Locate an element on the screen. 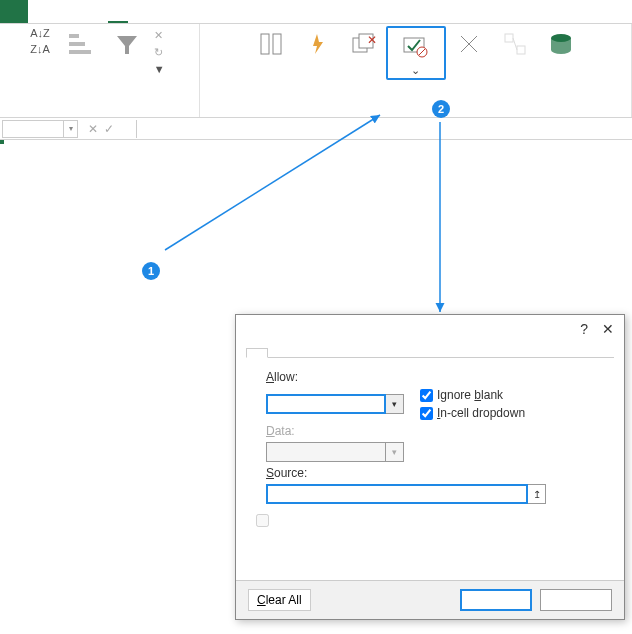 Image resolution: width=632 pixels, height=634 pixels. cancel-edit-icon: ✕ is located at coordinates (93, 129).